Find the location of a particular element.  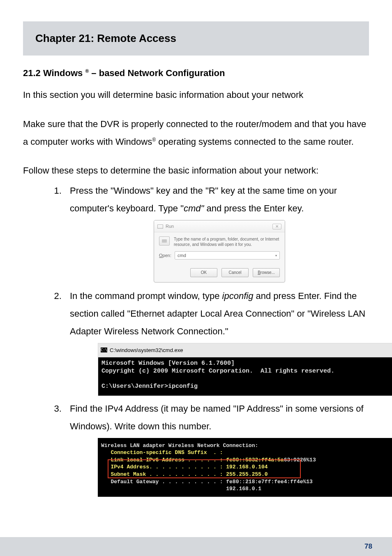

browse-button: Browse... is located at coordinates (266, 273).